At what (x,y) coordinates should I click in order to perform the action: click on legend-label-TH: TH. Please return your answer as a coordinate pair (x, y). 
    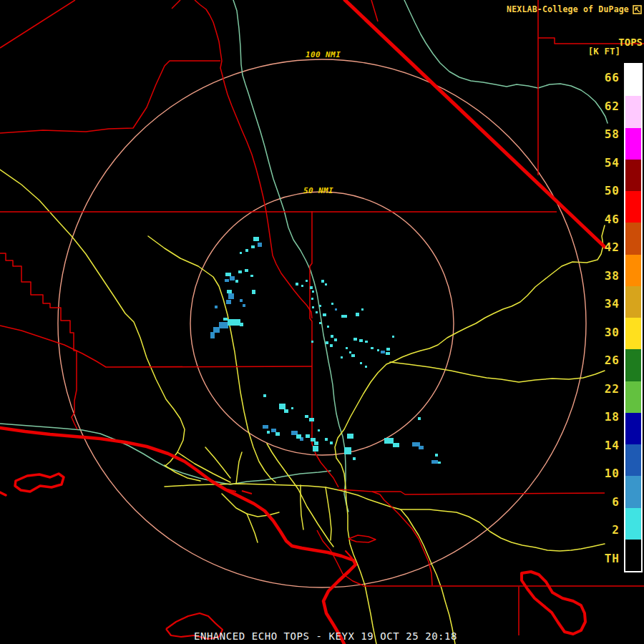
    Looking at the image, I should click on (613, 558).